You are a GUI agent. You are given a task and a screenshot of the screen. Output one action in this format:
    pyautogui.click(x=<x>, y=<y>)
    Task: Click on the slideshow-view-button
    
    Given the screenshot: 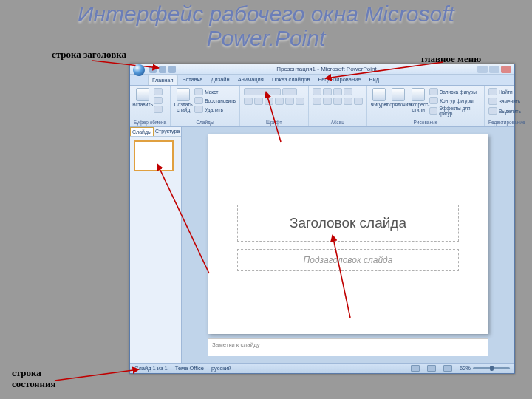 What is the action you would take?
    pyautogui.click(x=448, y=368)
    